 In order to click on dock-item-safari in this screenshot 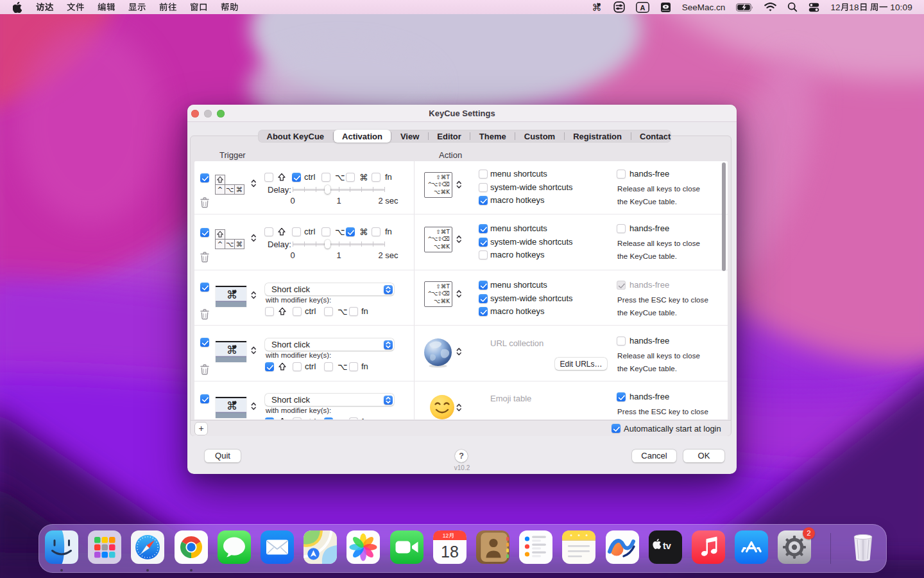, I will do `click(148, 547)`.